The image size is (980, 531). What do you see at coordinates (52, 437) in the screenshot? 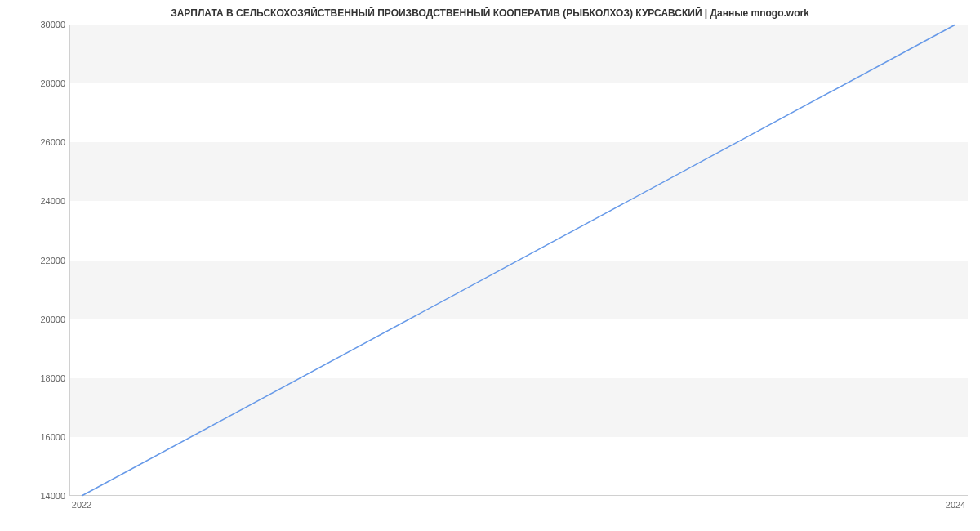
I see `y-tick-label: 16000` at bounding box center [52, 437].